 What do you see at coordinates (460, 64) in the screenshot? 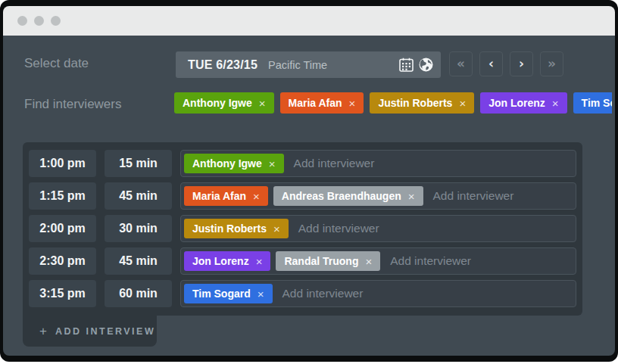
I see `nav-first-button: «` at bounding box center [460, 64].